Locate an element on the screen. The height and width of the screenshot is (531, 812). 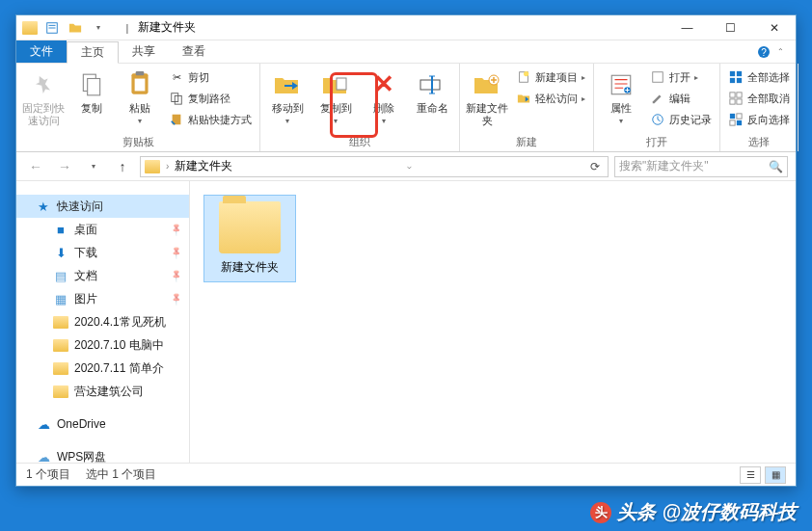
copy-to-label: 复制到 is located at coordinates (336, 108).